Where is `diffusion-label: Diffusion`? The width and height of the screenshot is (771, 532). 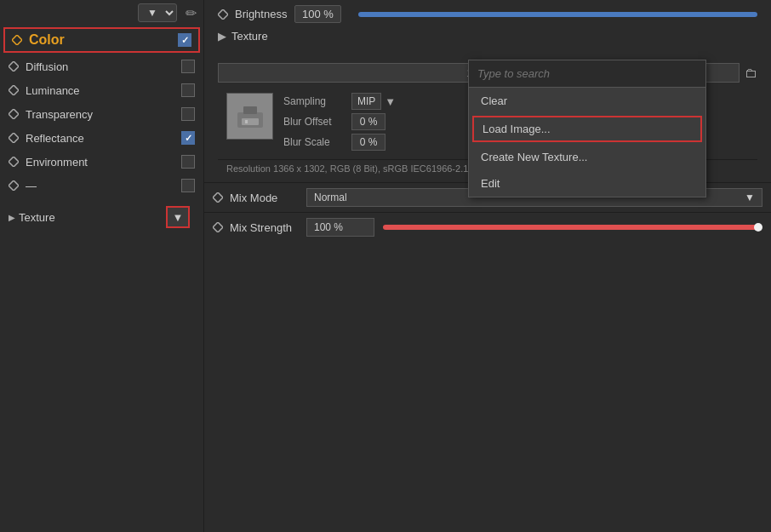 diffusion-label: Diffusion is located at coordinates (104, 66).